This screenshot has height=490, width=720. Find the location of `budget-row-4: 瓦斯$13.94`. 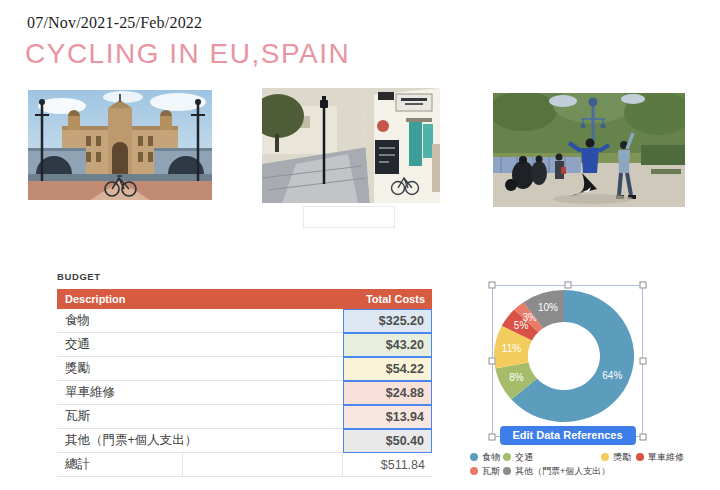

budget-row-4: 瓦斯$13.94 is located at coordinates (244, 417).